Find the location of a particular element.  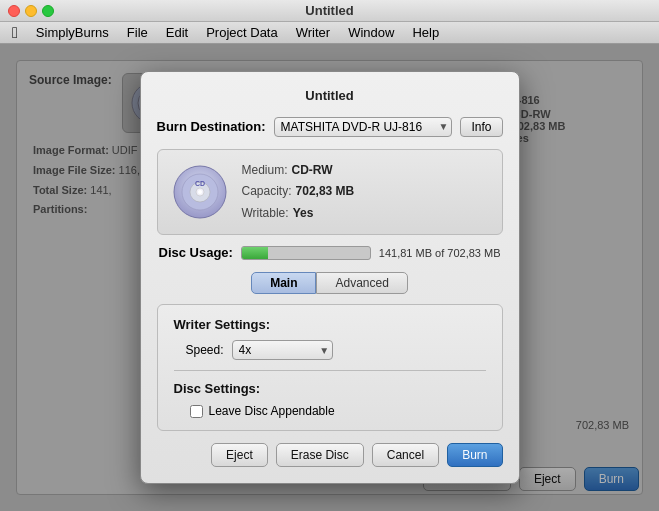

erase-disc-button: Erase Disc is located at coordinates (320, 455).